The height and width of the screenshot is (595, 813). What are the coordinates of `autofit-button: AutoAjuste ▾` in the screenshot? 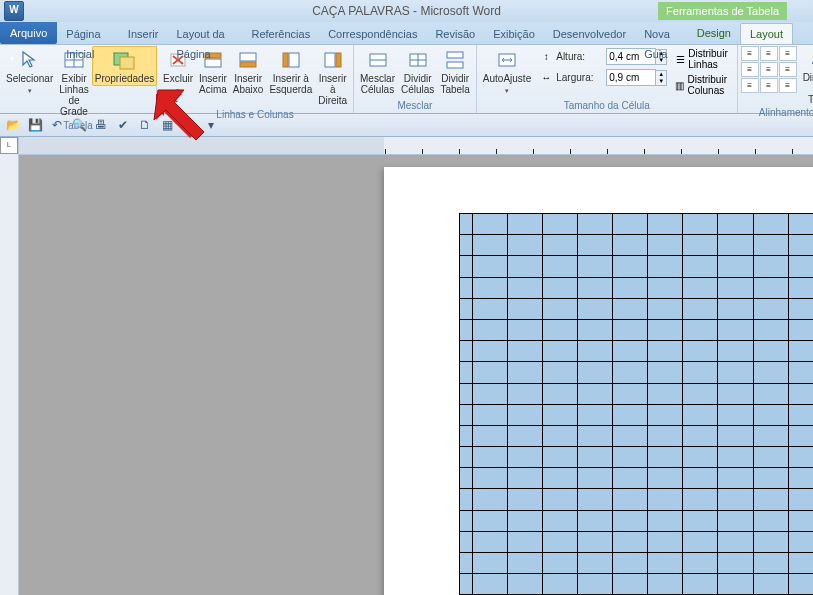 It's located at (507, 72).